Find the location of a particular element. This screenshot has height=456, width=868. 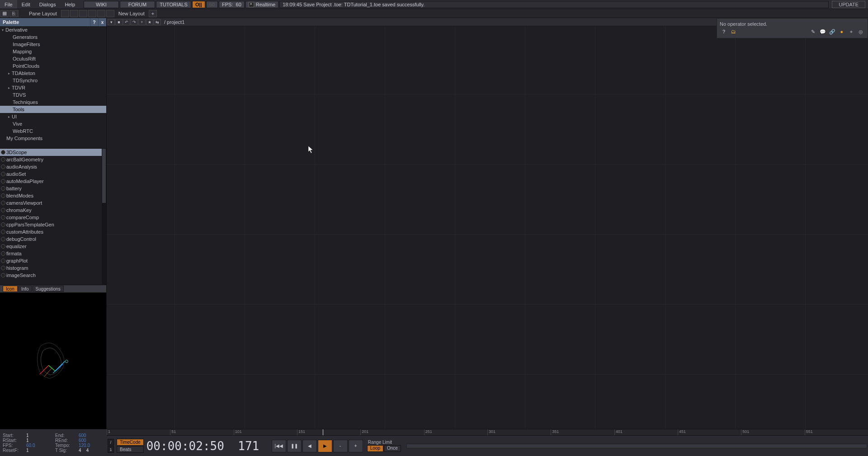

list-item: graphPlot is located at coordinates (53, 261).